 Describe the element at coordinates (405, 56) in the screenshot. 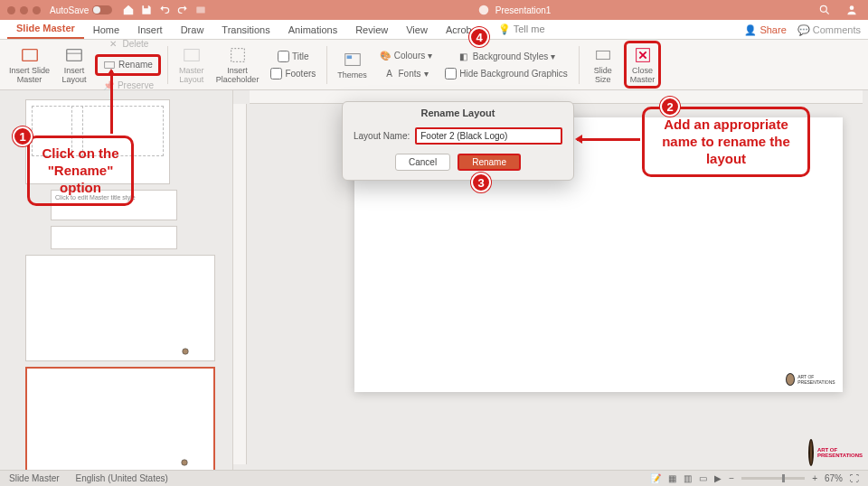

I see `colours-button: 🎨Colours ▾` at that location.